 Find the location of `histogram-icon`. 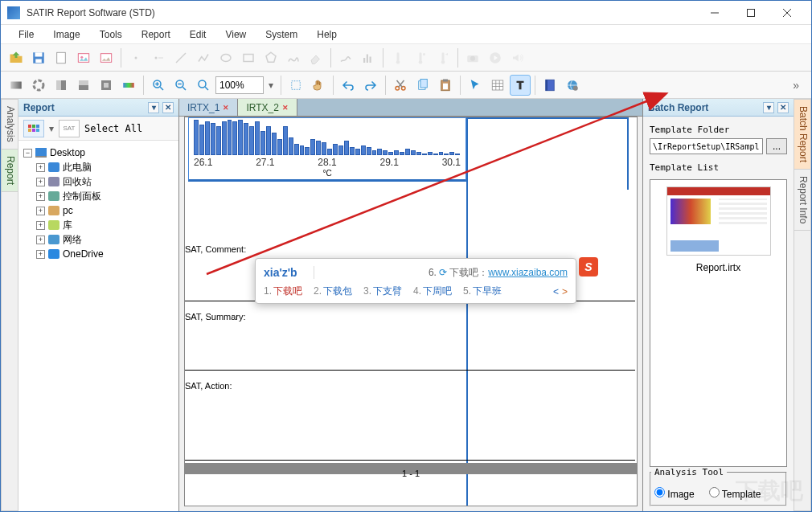

histogram-icon is located at coordinates (368, 58).